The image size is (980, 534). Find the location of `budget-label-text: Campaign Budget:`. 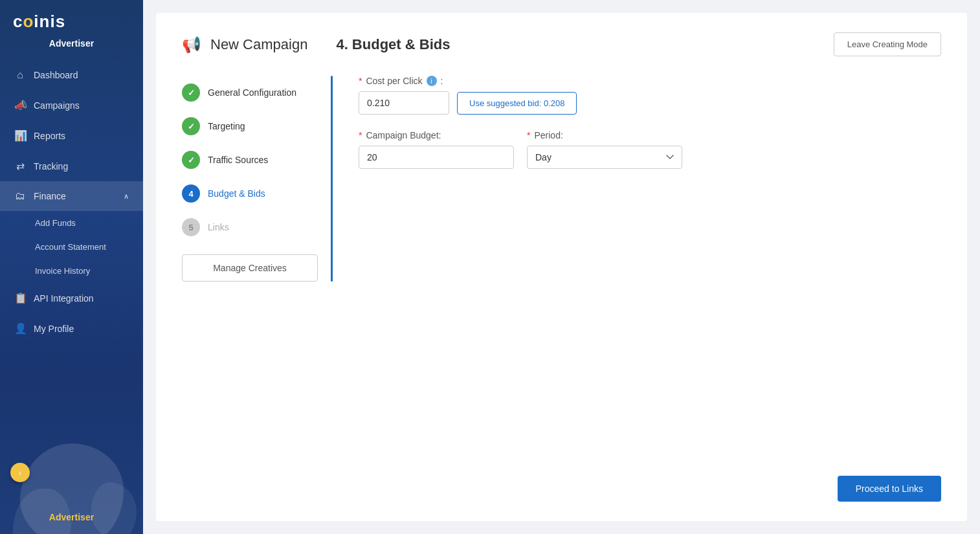

budget-label-text: Campaign Budget: is located at coordinates (403, 135).